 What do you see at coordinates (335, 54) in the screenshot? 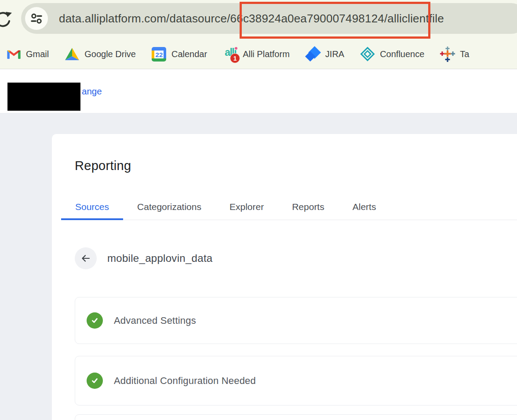
I see `bookmark-label: JIRA` at bounding box center [335, 54].